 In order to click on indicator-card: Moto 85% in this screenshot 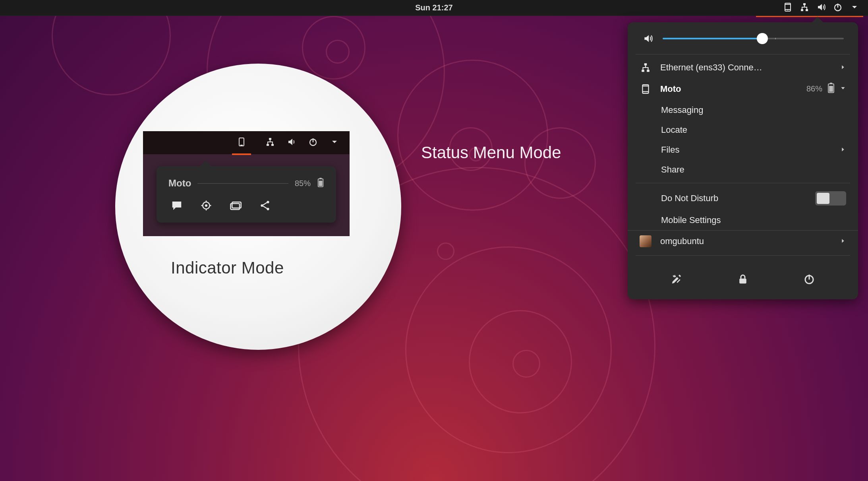, I will do `click(246, 194)`.